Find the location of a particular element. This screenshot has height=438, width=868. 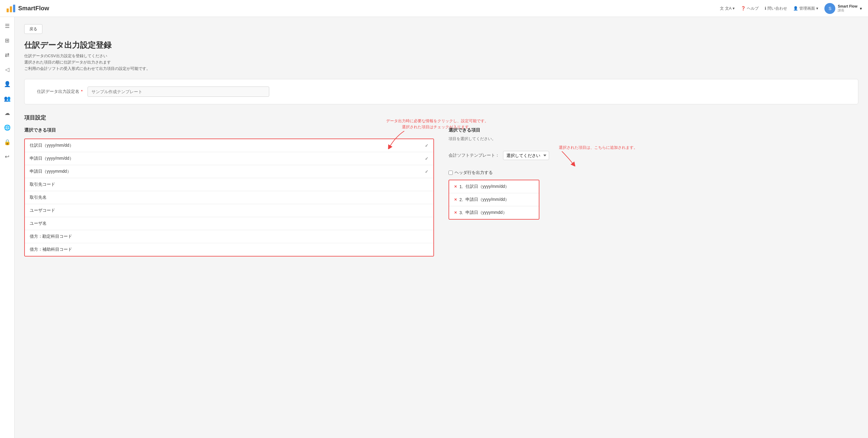

list-item: 取引先名 is located at coordinates (229, 198).